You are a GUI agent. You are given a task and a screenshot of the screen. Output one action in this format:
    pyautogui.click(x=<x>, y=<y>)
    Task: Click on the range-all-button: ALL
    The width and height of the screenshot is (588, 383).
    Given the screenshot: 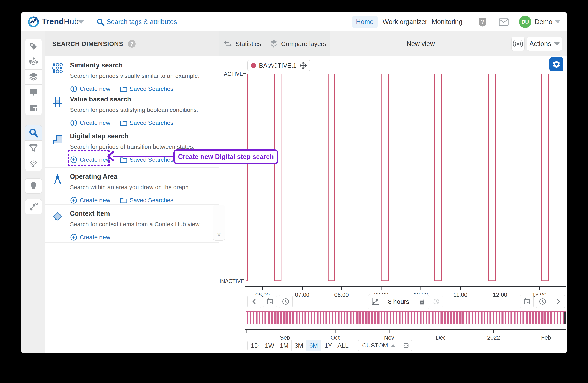 What is the action you would take?
    pyautogui.click(x=343, y=345)
    